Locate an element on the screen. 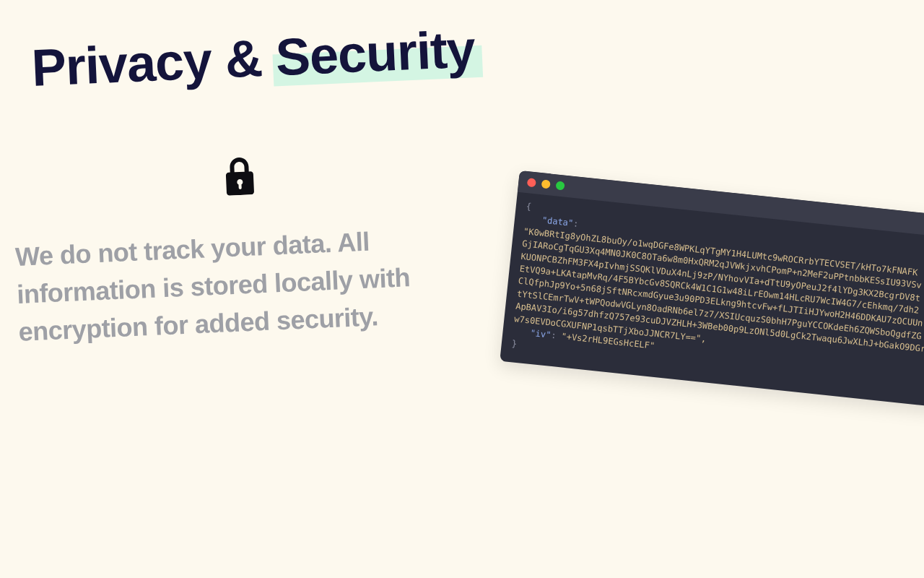  json-colon: : is located at coordinates (576, 224).